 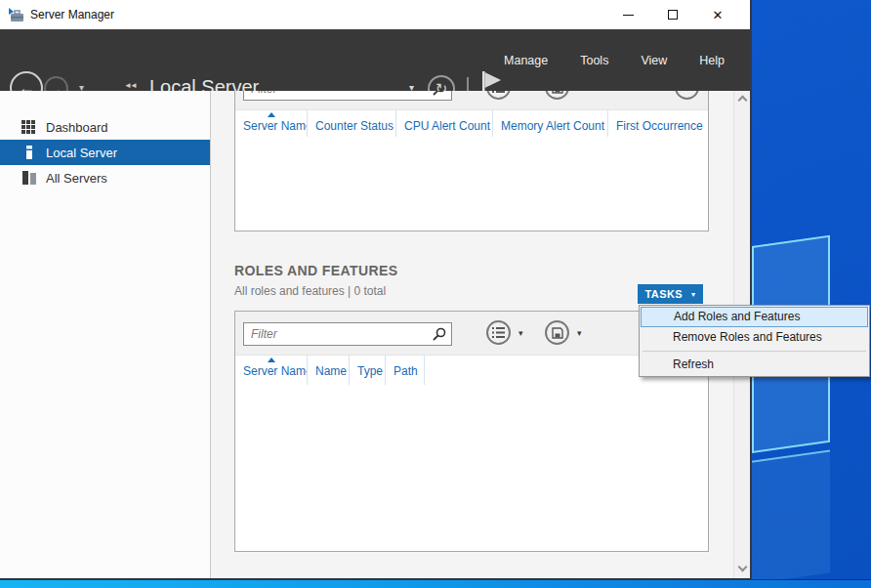 I want to click on minimize-icon, so click(x=629, y=16).